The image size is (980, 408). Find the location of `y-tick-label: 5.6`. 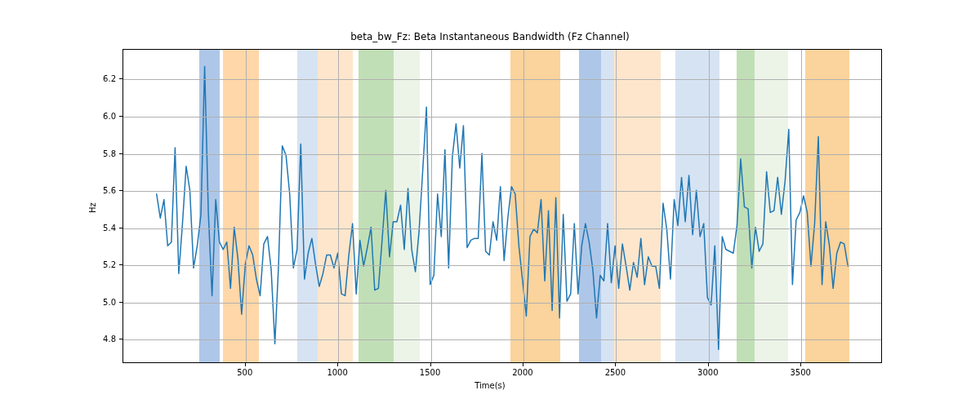

y-tick-label: 5.6 is located at coordinates (107, 191).